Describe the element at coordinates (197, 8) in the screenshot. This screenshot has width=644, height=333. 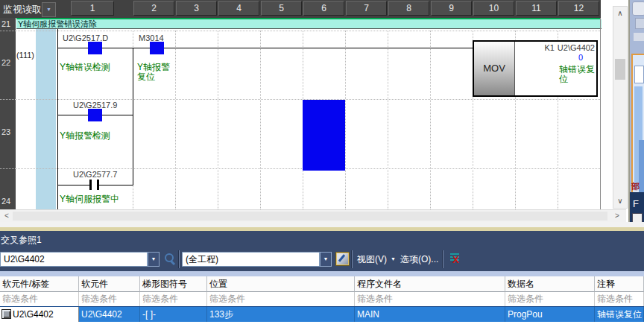
I see `ladder-column-header: 3` at that location.